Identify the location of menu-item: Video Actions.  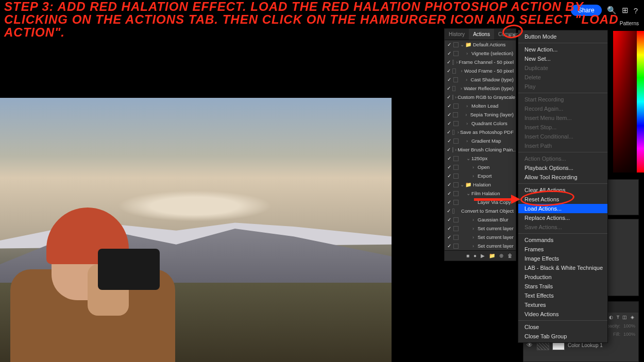
(563, 314).